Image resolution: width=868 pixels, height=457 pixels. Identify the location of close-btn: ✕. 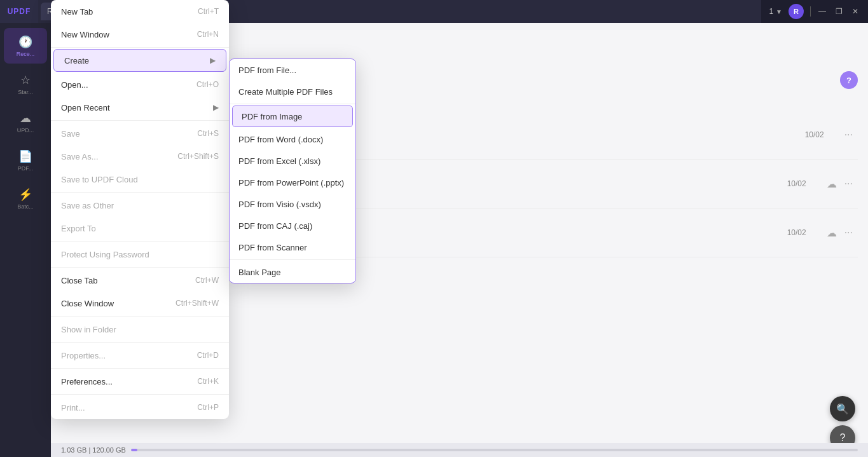
(855, 11).